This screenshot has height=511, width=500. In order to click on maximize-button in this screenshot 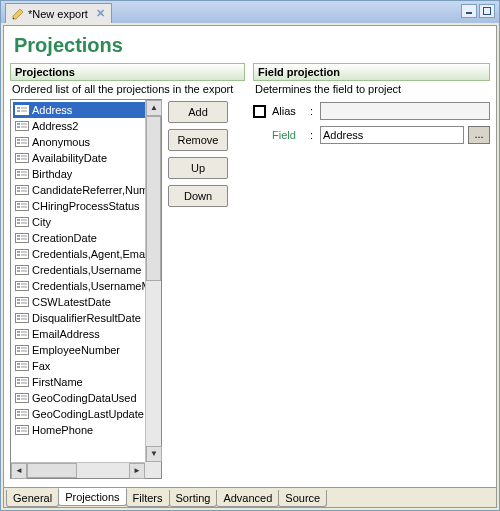, I will do `click(487, 11)`.